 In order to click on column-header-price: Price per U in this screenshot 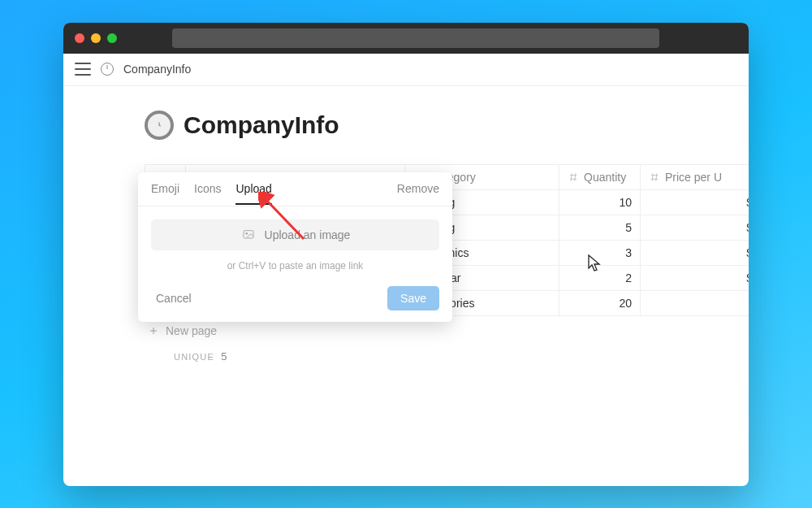, I will do `click(695, 177)`.